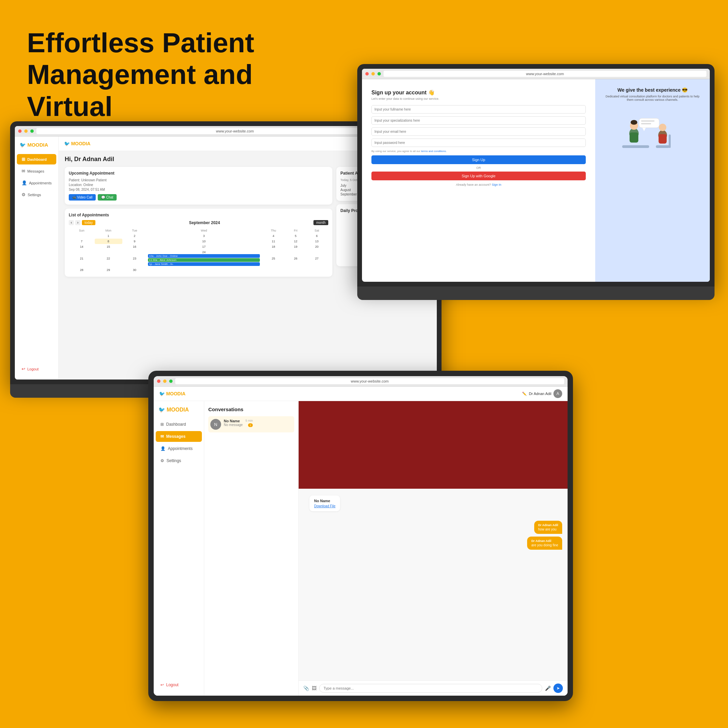 This screenshot has width=728, height=728. What do you see at coordinates (431, 688) in the screenshot?
I see `chat-input` at bounding box center [431, 688].